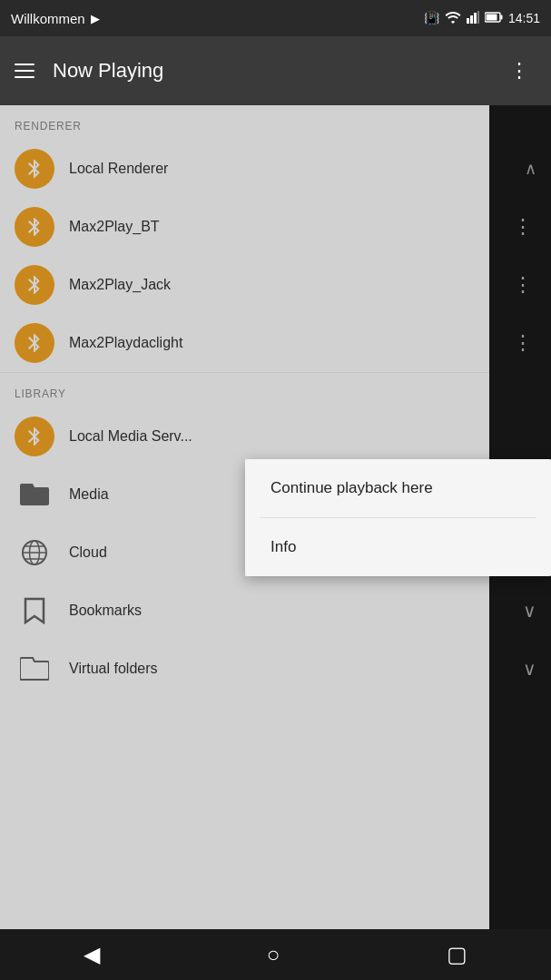 The image size is (551, 980). I want to click on context-menu-item-continue-playback: Continue playback here, so click(398, 488).